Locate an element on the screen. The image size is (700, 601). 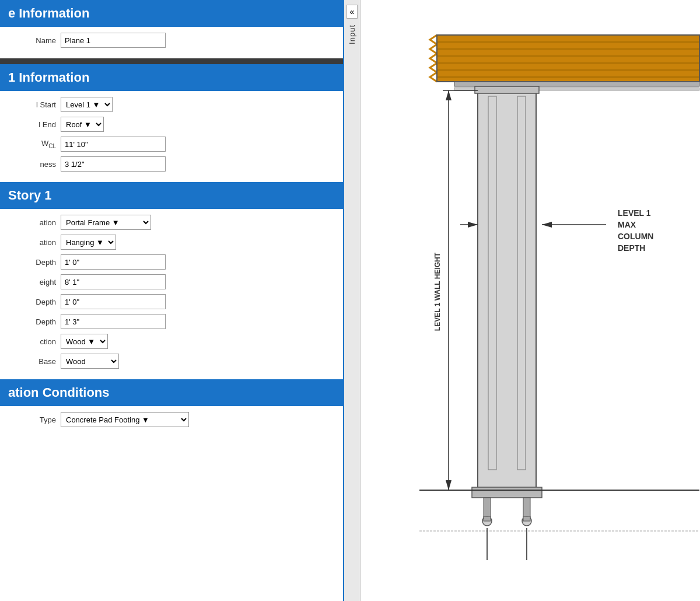
section2-form: l Start Level 1 ▼ Level 2 l End Roof ▼ L… is located at coordinates (172, 137).